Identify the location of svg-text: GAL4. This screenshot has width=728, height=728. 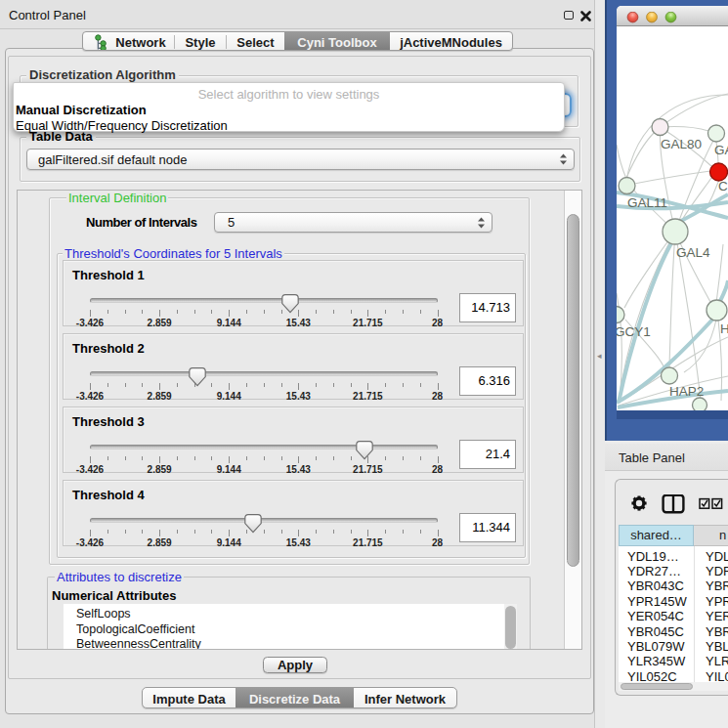
(694, 252).